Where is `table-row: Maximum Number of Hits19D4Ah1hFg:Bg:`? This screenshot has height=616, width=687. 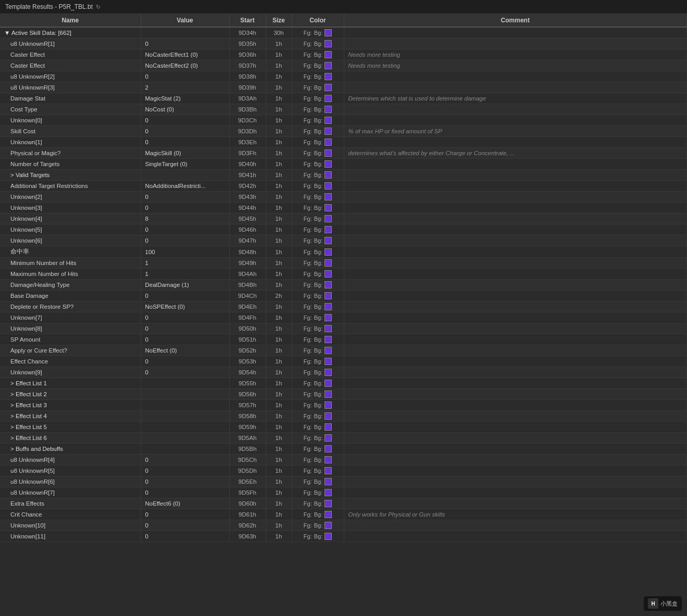 table-row: Maximum Number of Hits19D4Ah1hFg:Bg: is located at coordinates (344, 274).